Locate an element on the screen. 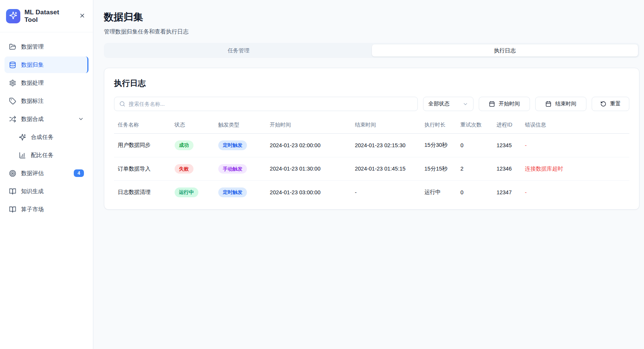 This screenshot has height=349, width=644. status-cell: 运行中 is located at coordinates (193, 192).